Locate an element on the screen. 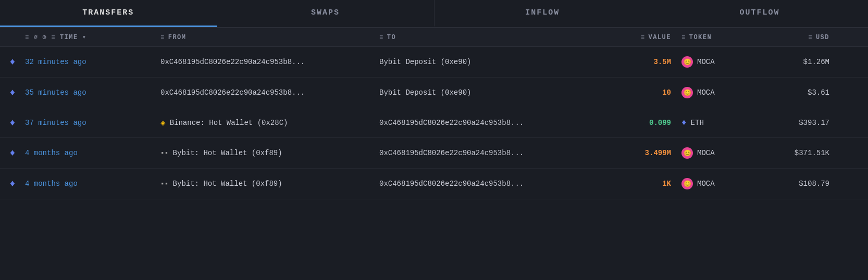  filter-usd-icon: ≡ is located at coordinates (811, 37).